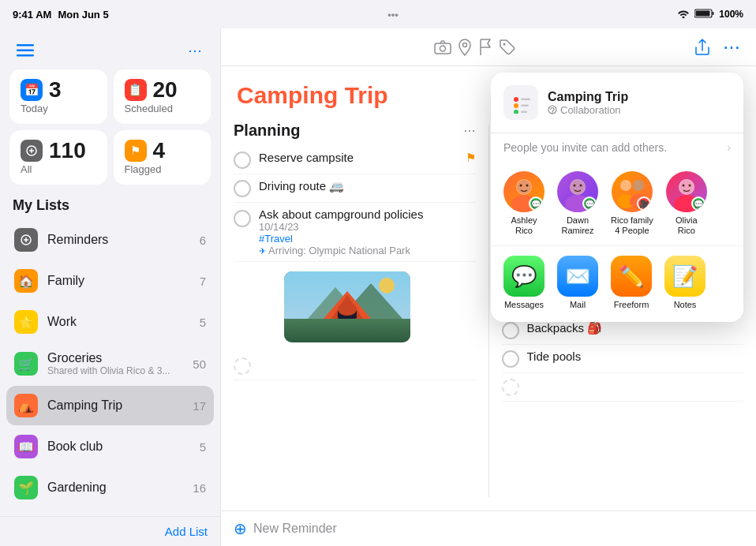 Image resolution: width=756 pixels, height=546 pixels. Describe the element at coordinates (578, 282) in the screenshot. I see `app-mail: ✉️ Mail` at that location.